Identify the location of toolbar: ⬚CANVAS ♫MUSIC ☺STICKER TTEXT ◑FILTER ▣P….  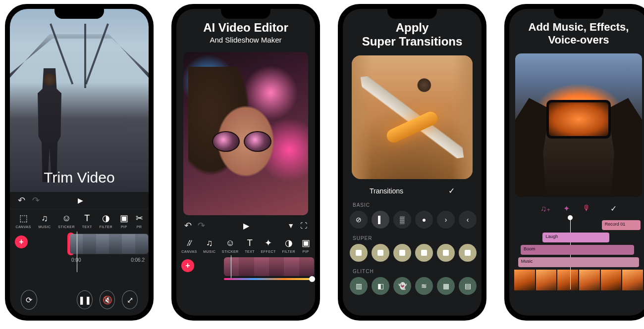
(79, 221).